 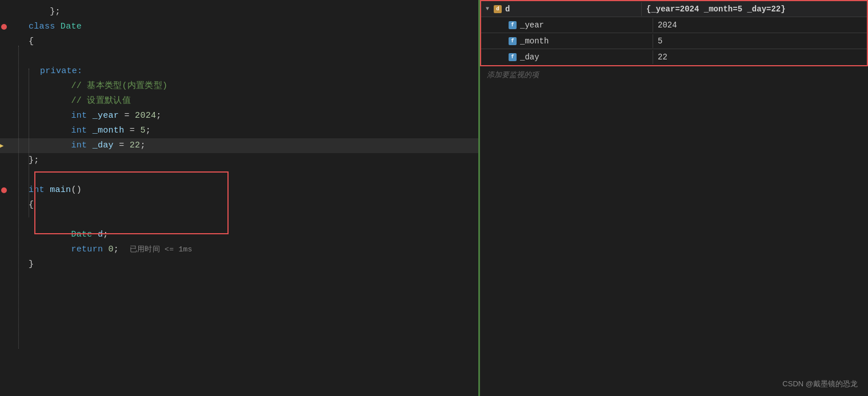 What do you see at coordinates (239, 235) in the screenshot?
I see `code-line-date-d: Date d;` at bounding box center [239, 235].